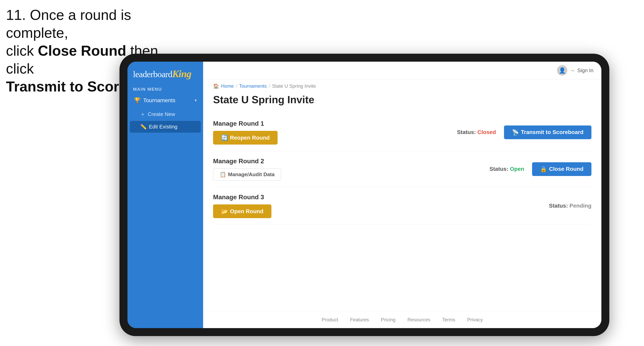 This screenshot has width=644, height=346. What do you see at coordinates (165, 114) in the screenshot?
I see `sidebar-item-create-new: ＋ Create New` at bounding box center [165, 114].